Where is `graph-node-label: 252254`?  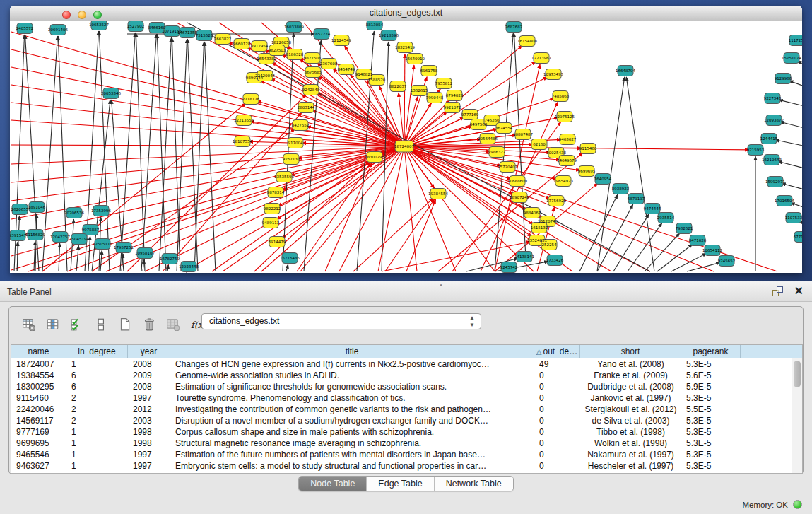
graph-node-label: 252254 is located at coordinates (550, 245).